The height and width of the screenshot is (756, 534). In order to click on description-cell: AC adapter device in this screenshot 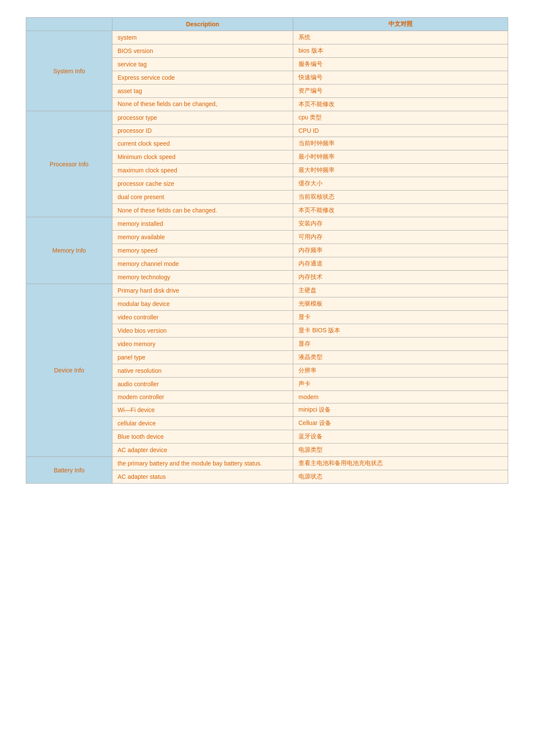, I will do `click(203, 450)`.